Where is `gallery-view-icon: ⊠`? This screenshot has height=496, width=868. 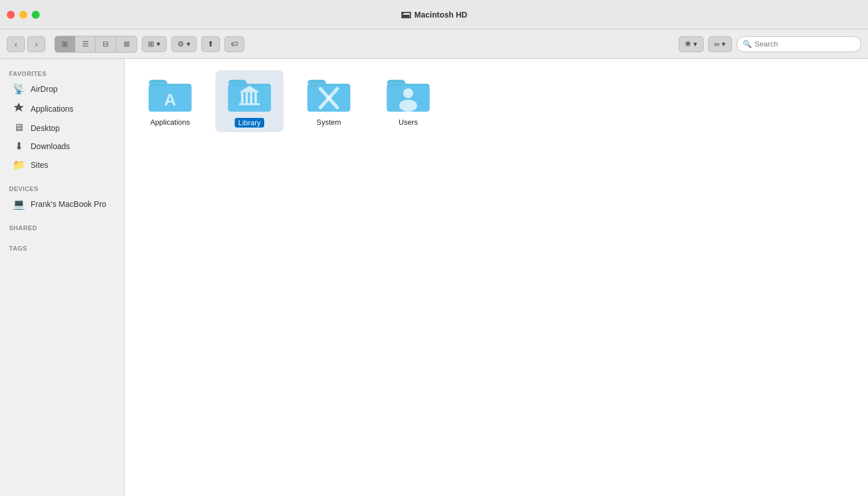 gallery-view-icon: ⊠ is located at coordinates (127, 44).